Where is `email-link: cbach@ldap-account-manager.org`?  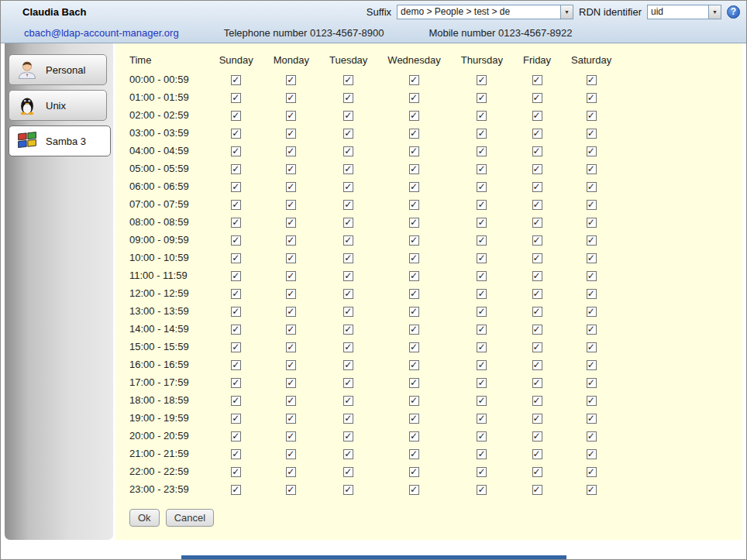
email-link: cbach@ldap-account-manager.org is located at coordinates (102, 33).